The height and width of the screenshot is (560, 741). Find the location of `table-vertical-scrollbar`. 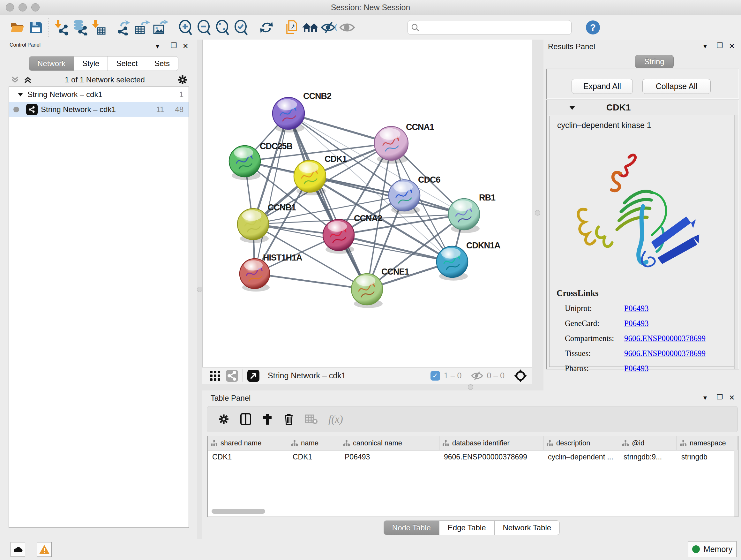

table-vertical-scrollbar is located at coordinates (736, 483).